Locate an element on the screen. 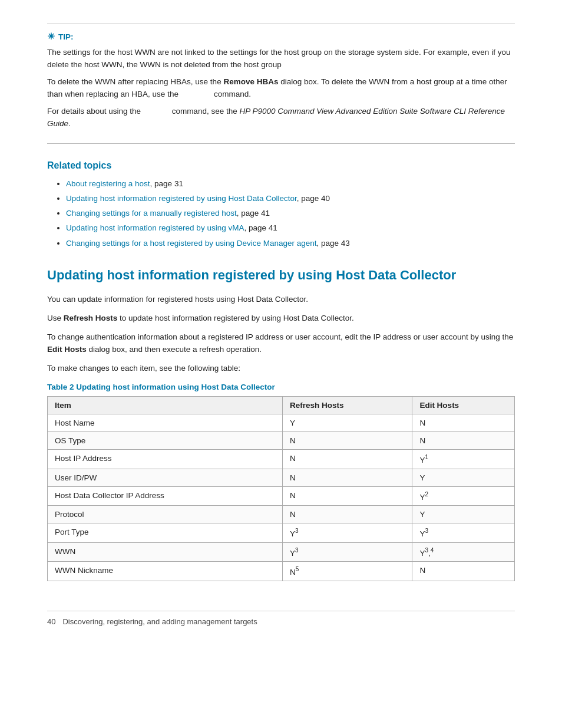 This screenshot has width=562, height=728. cell-item: Host Name is located at coordinates (165, 423).